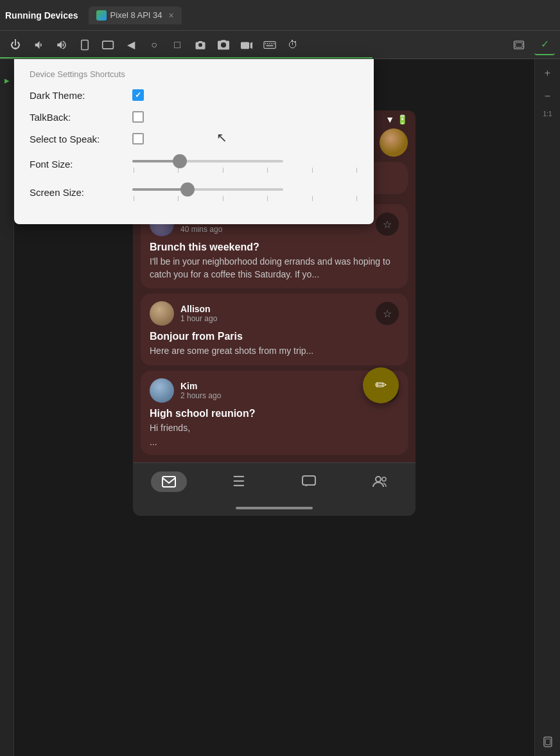 The width and height of the screenshot is (560, 756). Describe the element at coordinates (81, 193) in the screenshot. I see `screen-size-label: Screen Size:` at that location.